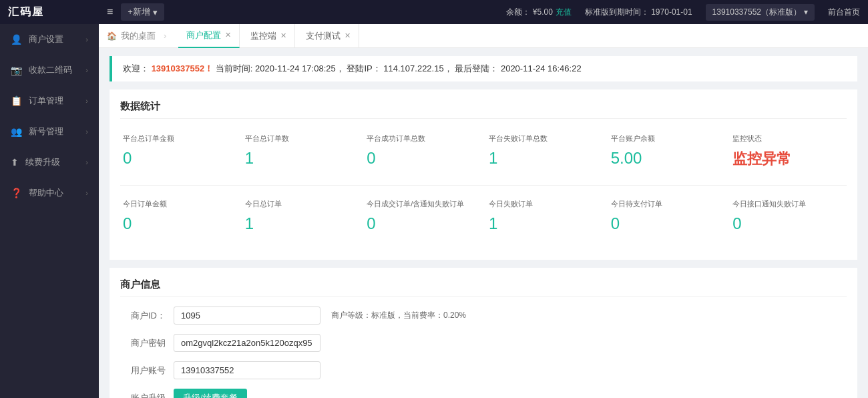 This screenshot has height=398, width=868. I want to click on stat-success-orders: 平台成功订单总数 0, so click(422, 151).